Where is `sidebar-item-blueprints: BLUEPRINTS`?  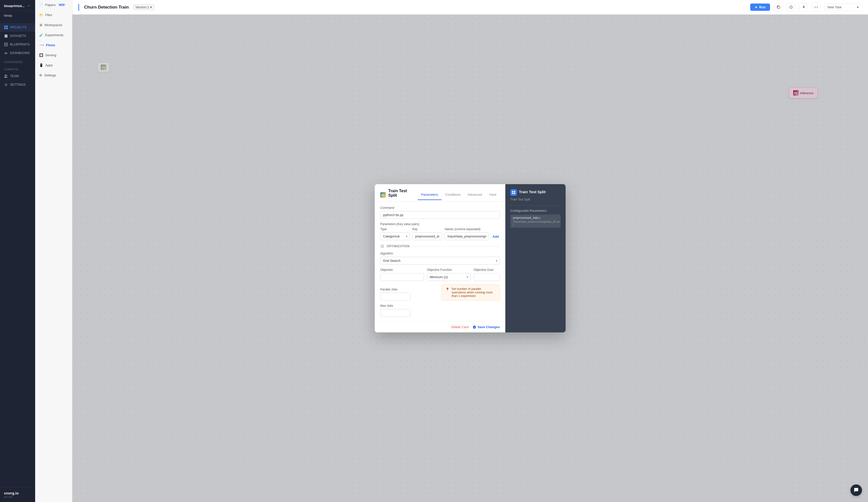
sidebar-item-blueprints: BLUEPRINTS is located at coordinates (18, 44).